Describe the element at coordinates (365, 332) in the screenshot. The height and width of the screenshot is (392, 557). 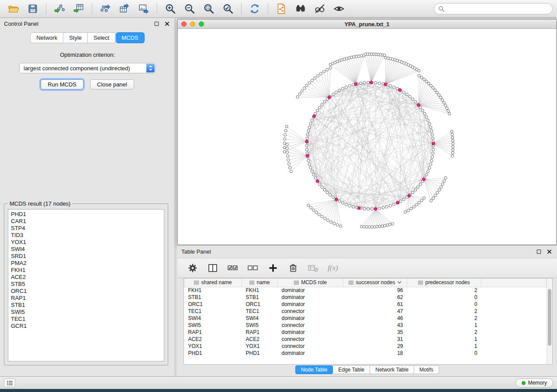
I see `table-row-RAP1: RAP1RAP1dominator352` at that location.